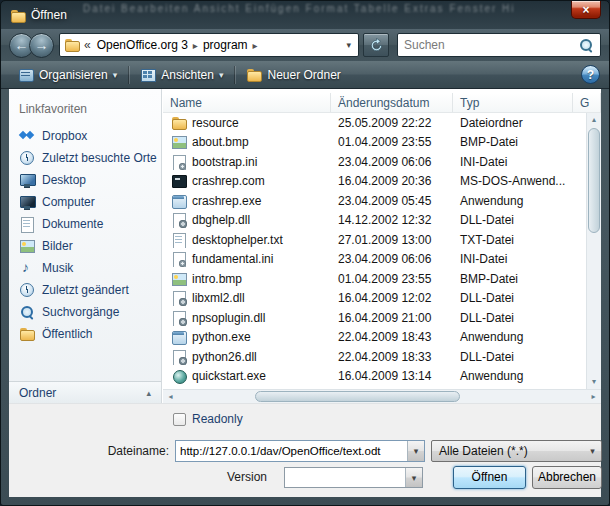 The height and width of the screenshot is (506, 610). What do you see at coordinates (18, 16) in the screenshot?
I see `app-icon` at bounding box center [18, 16].